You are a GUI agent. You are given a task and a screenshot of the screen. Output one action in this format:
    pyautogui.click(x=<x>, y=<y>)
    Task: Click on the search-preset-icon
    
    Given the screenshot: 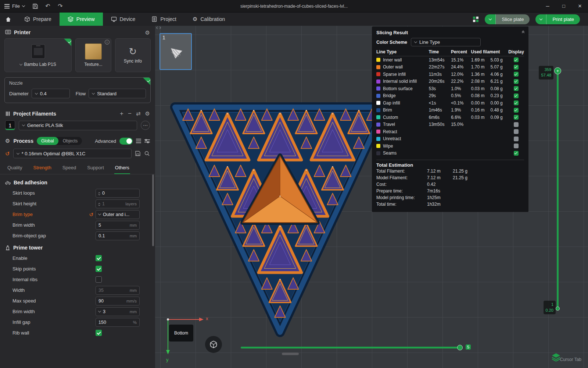 What is the action you would take?
    pyautogui.click(x=147, y=153)
    